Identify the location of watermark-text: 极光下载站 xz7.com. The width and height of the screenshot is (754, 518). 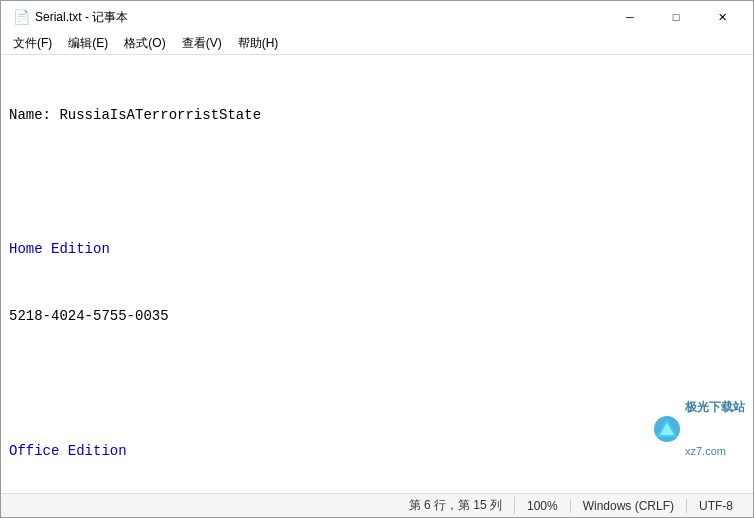
(715, 429).